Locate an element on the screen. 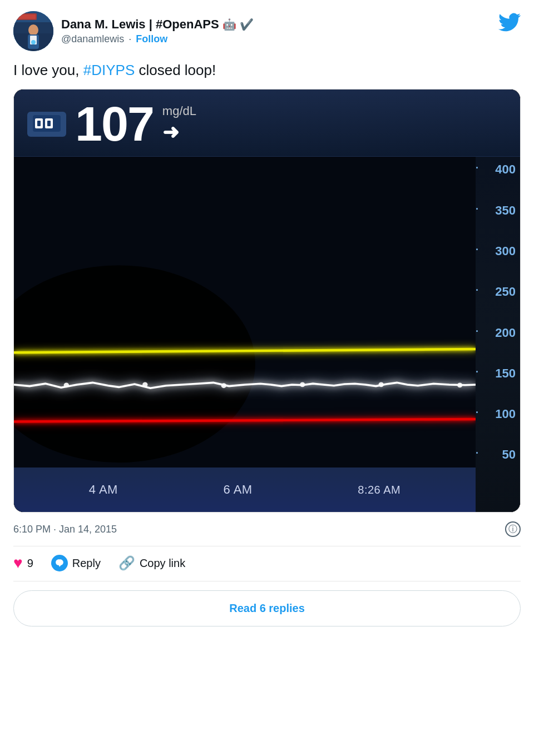 The image size is (534, 756). y-label-150: 150 is located at coordinates (498, 374).